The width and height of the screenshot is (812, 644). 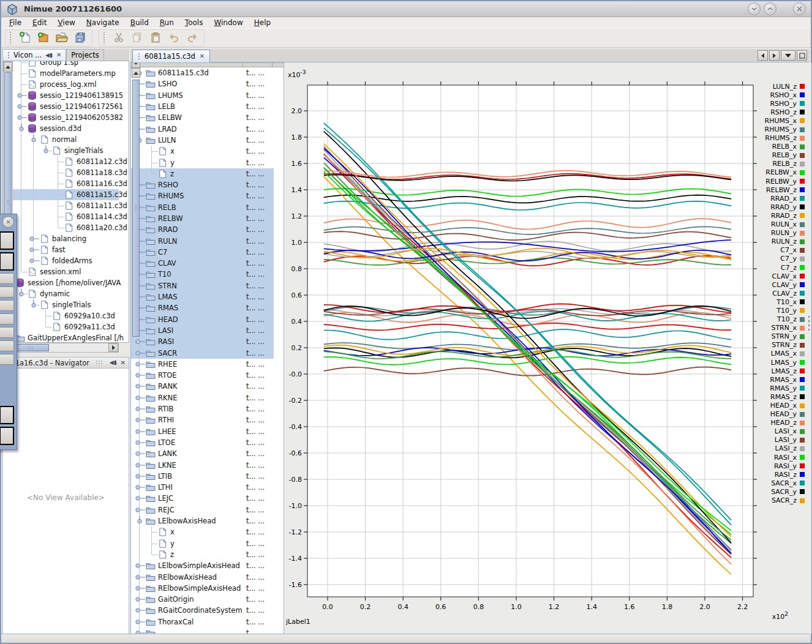 I want to click on new-project-button, so click(x=43, y=38).